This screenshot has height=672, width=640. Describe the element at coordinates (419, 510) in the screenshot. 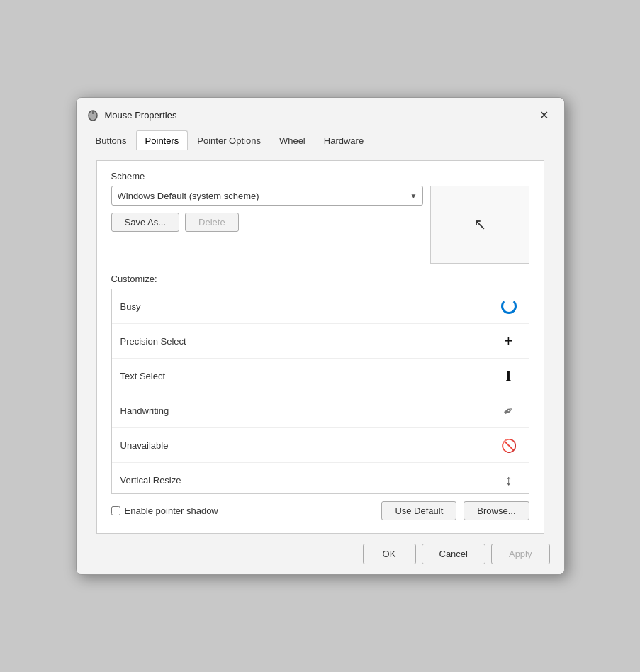

I see `use-default-button: Use Default` at that location.